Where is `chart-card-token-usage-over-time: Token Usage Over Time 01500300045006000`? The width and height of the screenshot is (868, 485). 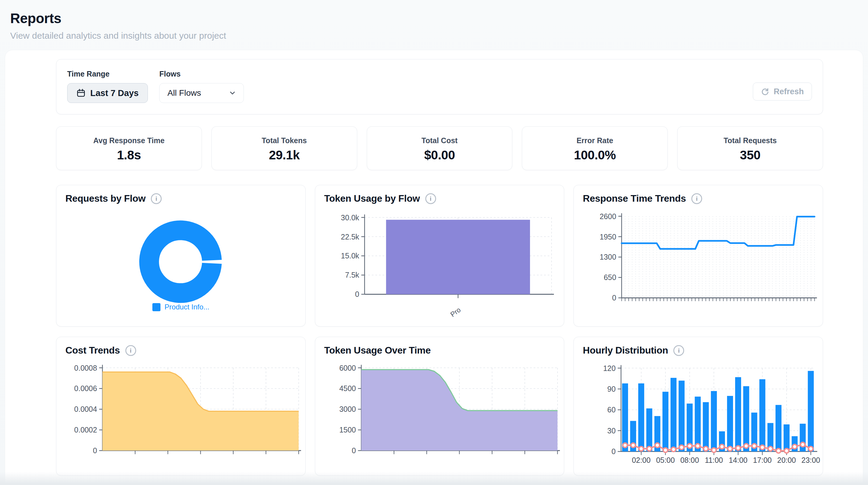 chart-card-token-usage-over-time: Token Usage Over Time 01500300045006000 is located at coordinates (440, 406).